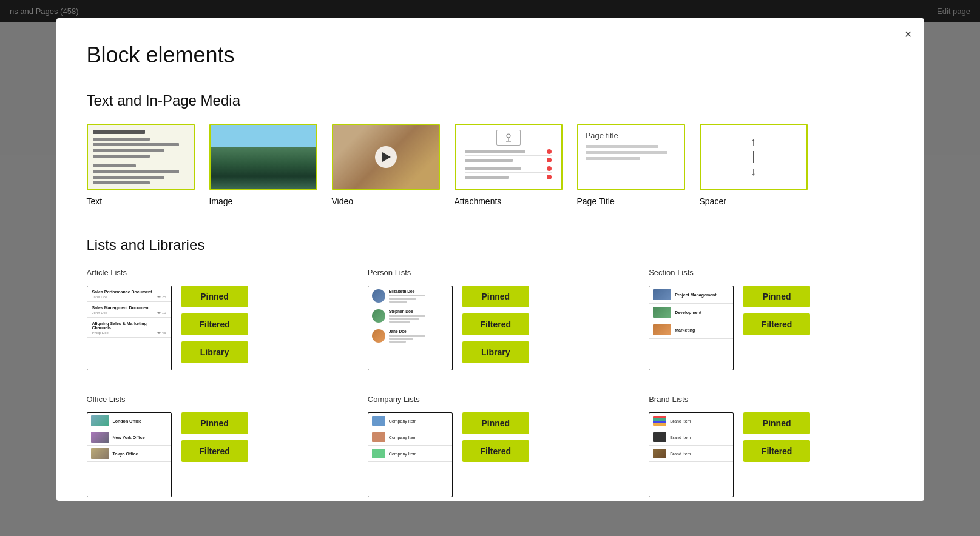 Image resolution: width=980 pixels, height=536 pixels. I want to click on article-lists-category: Article Lists Sales Performance Document…, so click(209, 319).